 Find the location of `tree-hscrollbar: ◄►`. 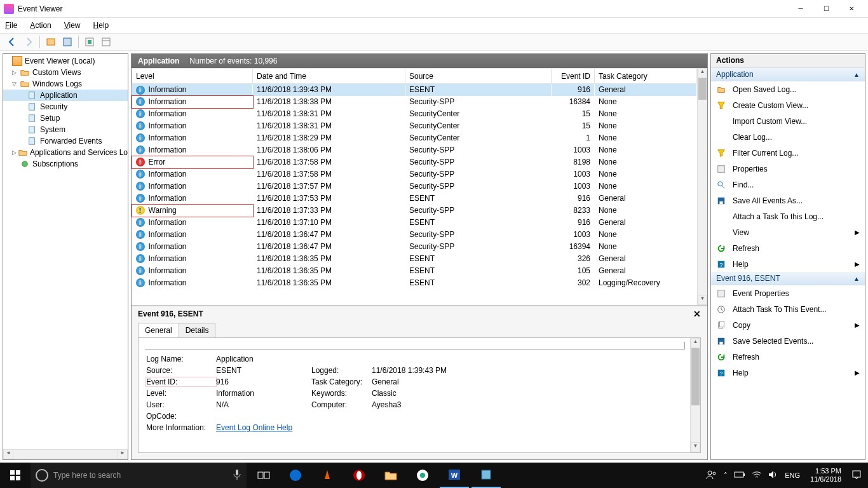

tree-hscrollbar: ◄► is located at coordinates (65, 454).